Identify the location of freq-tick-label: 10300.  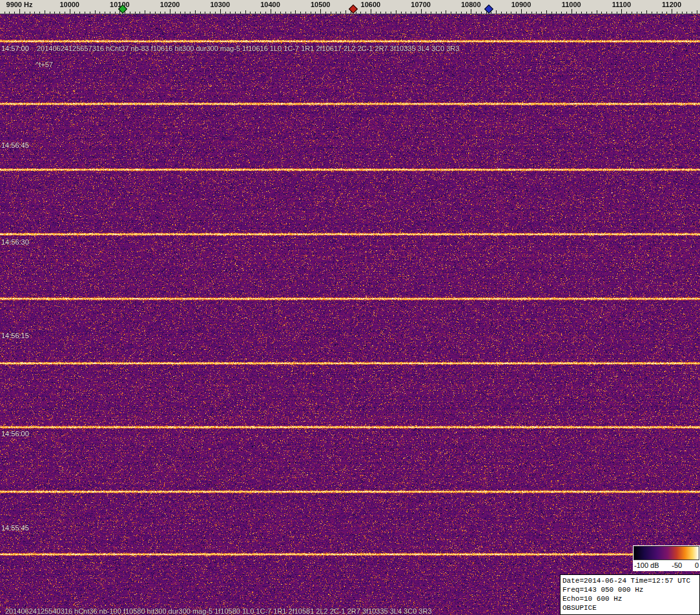
(221, 5).